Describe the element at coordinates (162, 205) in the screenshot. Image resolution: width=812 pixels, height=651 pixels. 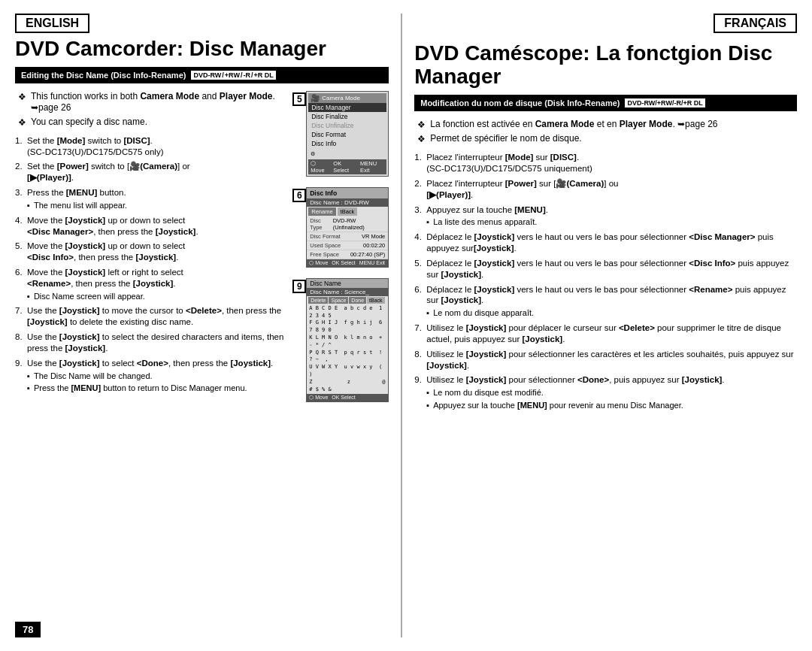
I see `left-step-3-sub: ▪ The menu list will appear.` at that location.